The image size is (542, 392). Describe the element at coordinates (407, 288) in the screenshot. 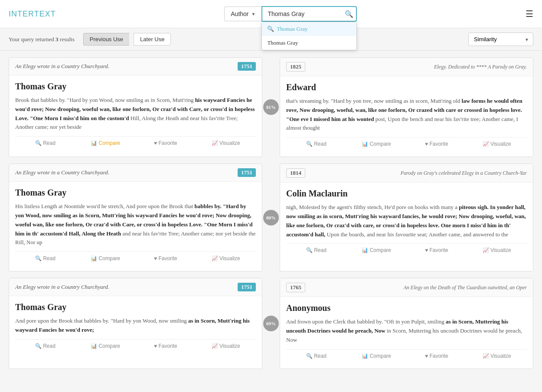

I see `card-header-right-3: 1765 An Elegy on the Death of The Guardi…` at that location.